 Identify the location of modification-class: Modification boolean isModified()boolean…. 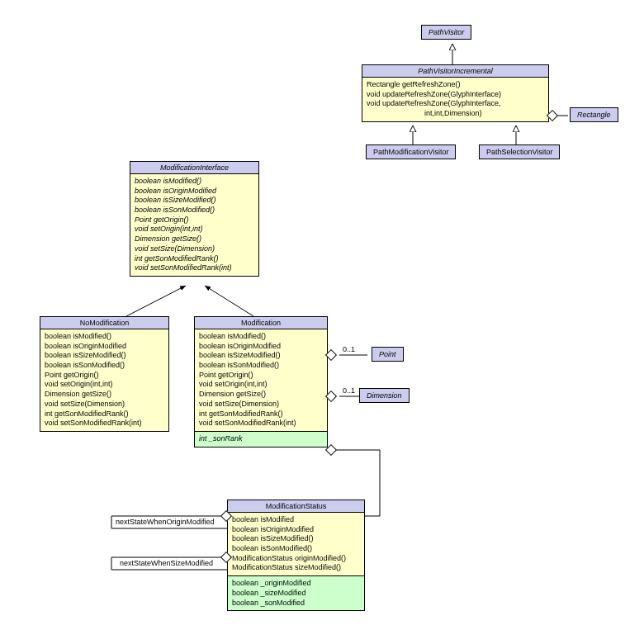
(261, 381).